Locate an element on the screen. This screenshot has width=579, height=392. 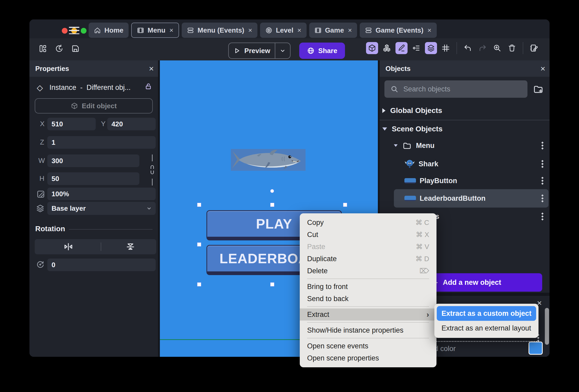
add-folder-icon is located at coordinates (538, 89).